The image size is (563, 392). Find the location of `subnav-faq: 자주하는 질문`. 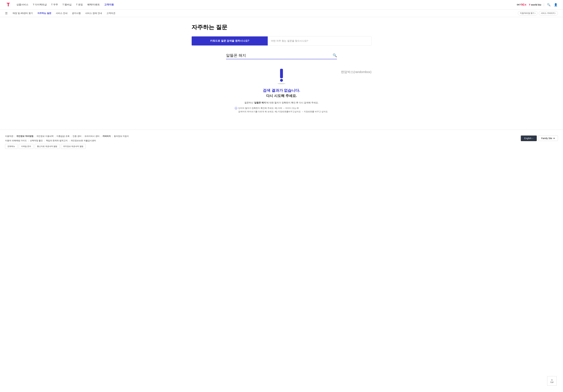

subnav-faq: 자주하는 질문 is located at coordinates (44, 13).